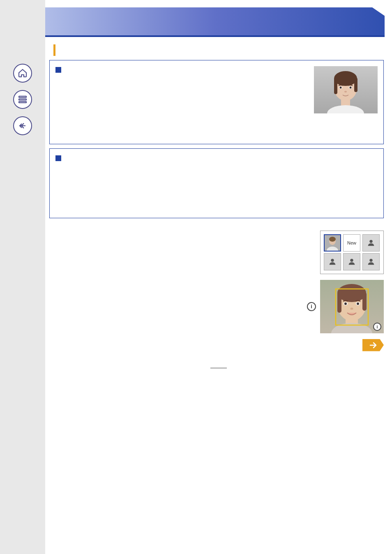 This screenshot has height=554, width=392. Describe the element at coordinates (54, 50) in the screenshot. I see `section-heading-bar` at that location.